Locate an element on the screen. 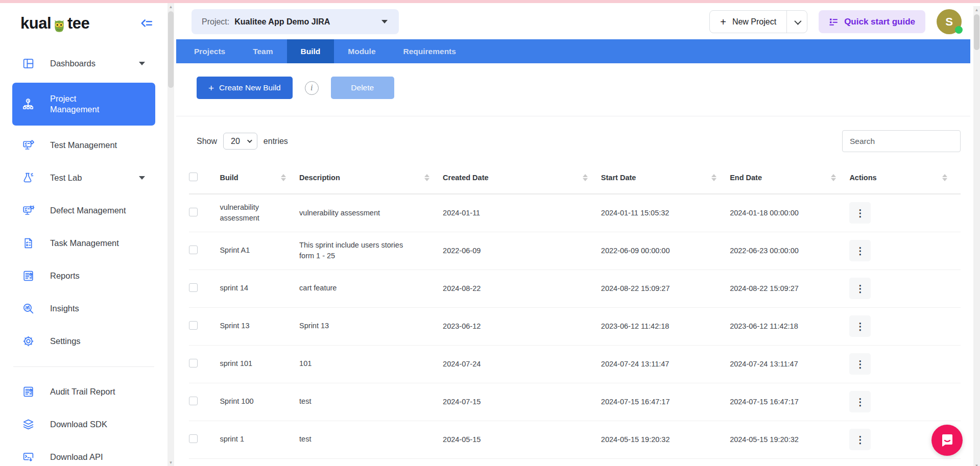  column-header-end-date: End Date is located at coordinates (790, 178).